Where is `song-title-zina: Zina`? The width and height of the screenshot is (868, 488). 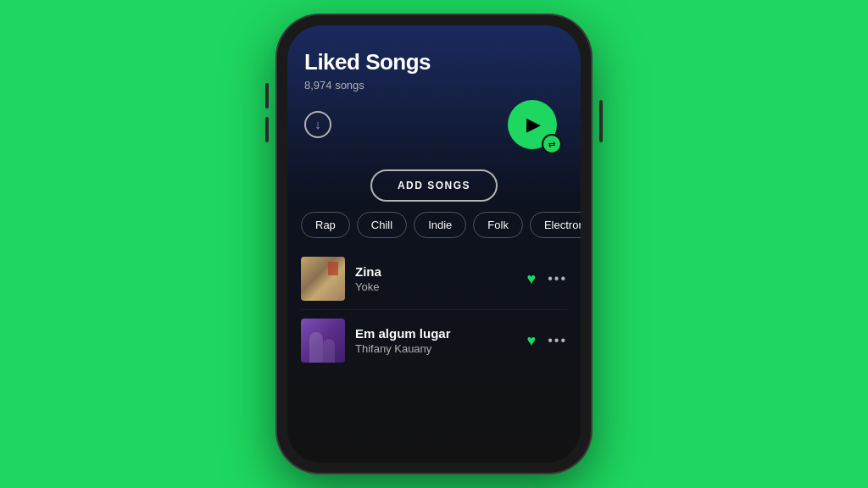
song-title-zina: Zina is located at coordinates (436, 271).